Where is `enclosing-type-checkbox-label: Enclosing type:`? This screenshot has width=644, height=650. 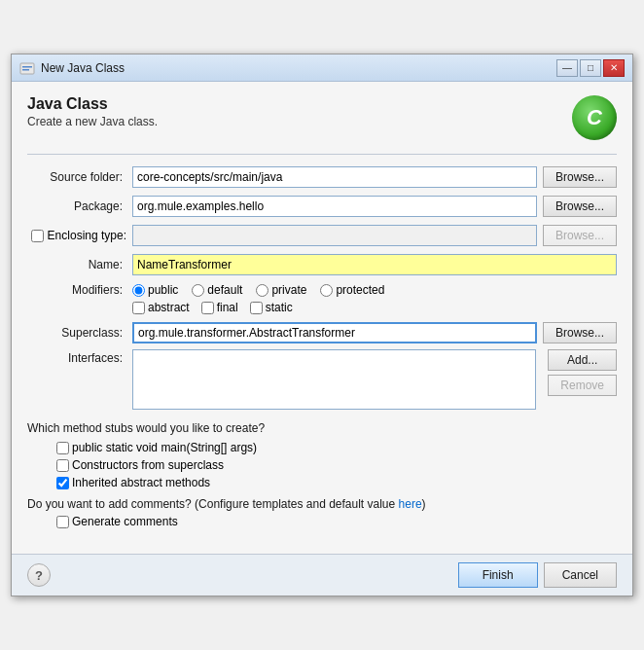
enclosing-type-checkbox-label: Enclosing type: is located at coordinates (80, 235).